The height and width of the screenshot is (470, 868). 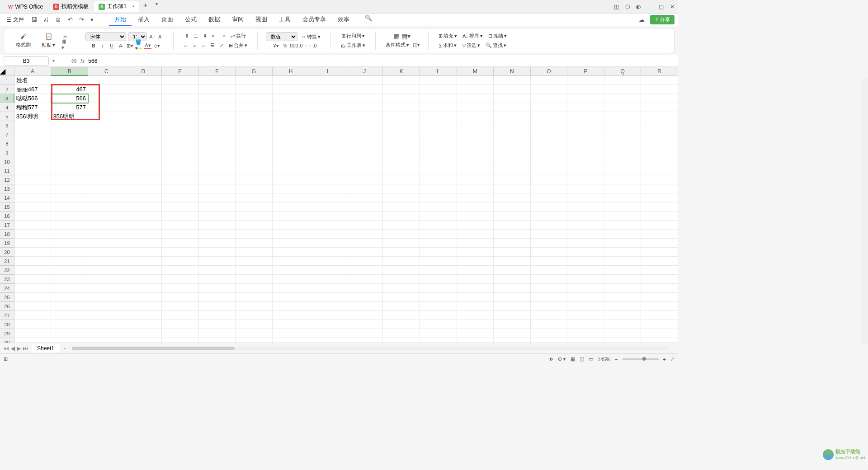 I want to click on align-top-icon: ⬆, so click(x=187, y=36).